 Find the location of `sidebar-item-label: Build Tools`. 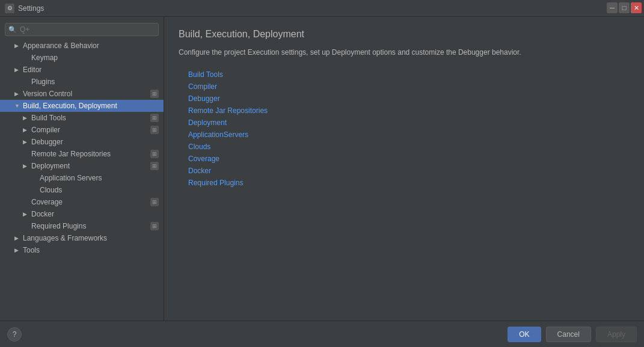

sidebar-item-label: Build Tools is located at coordinates (49, 118).